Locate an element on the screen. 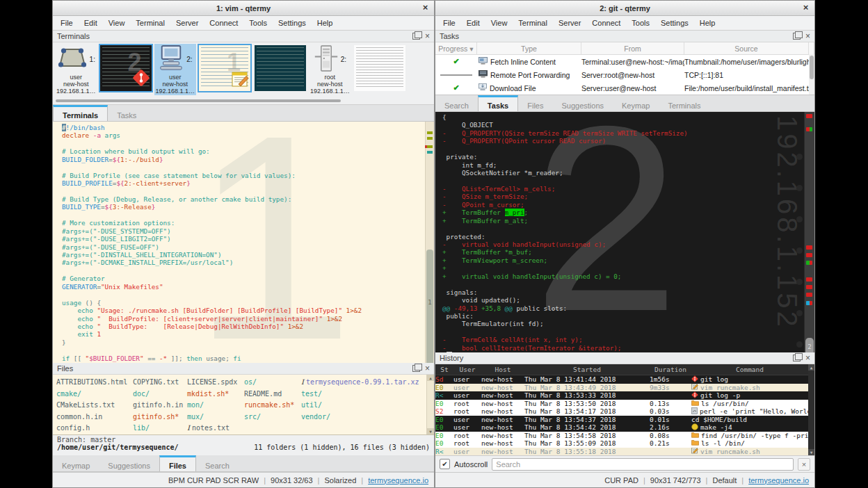 The height and width of the screenshot is (488, 868). file-entry: mon/ is located at coordinates (212, 406).